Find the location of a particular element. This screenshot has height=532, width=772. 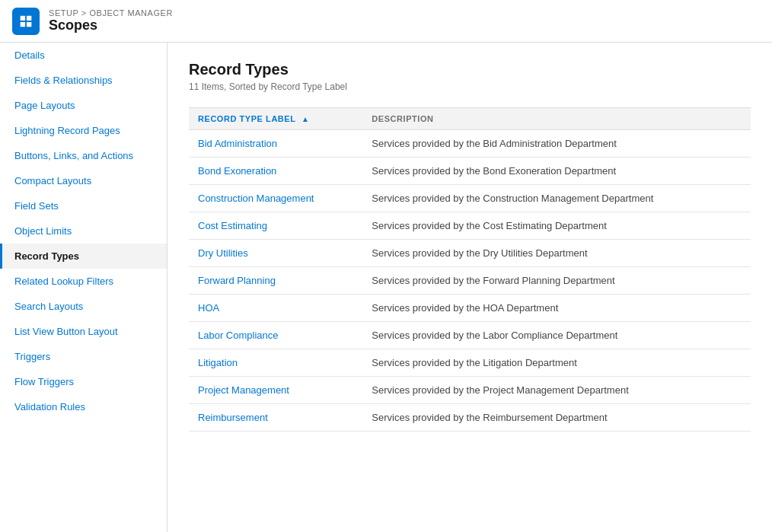

record-type-label-cell: Construction Management is located at coordinates (276, 199).